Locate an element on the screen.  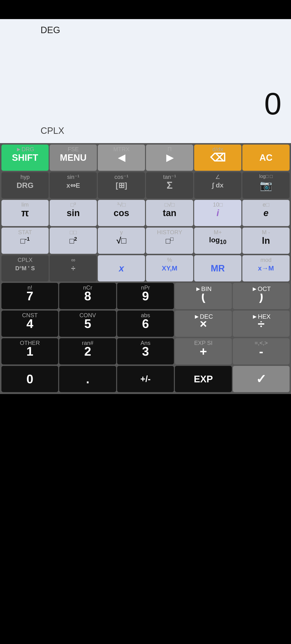
y-sublabel: y is located at coordinates (122, 232).